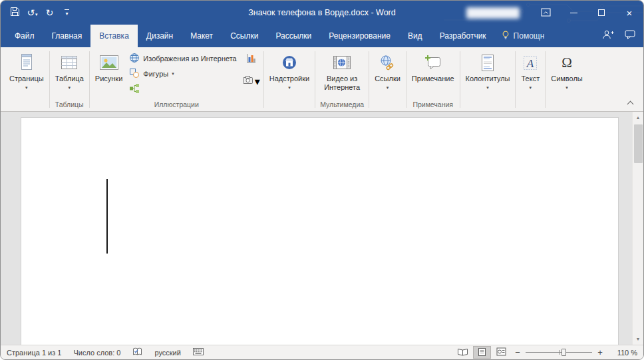 The image size is (644, 360). What do you see at coordinates (342, 71) in the screenshot?
I see `online-video-button: Видео из Интернета` at bounding box center [342, 71].